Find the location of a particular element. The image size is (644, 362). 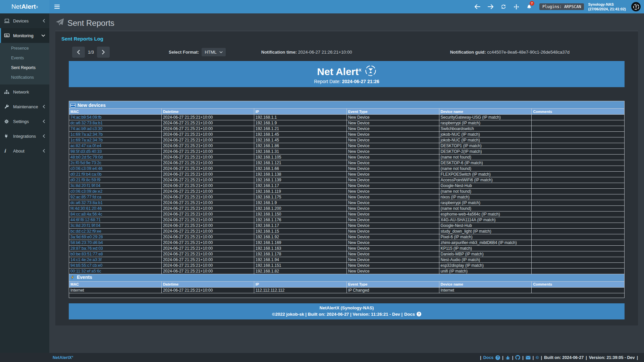

email-icon is located at coordinates (528, 358).